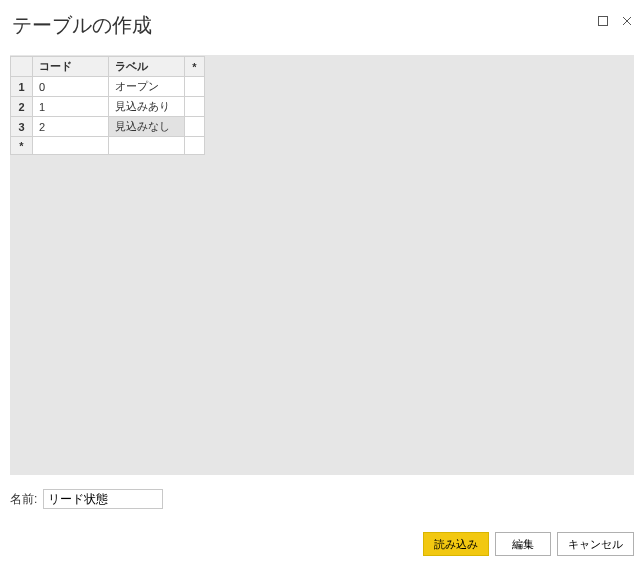 This screenshot has width=644, height=566. Describe the element at coordinates (108, 146) in the screenshot. I see `table-new-row: *` at that location.